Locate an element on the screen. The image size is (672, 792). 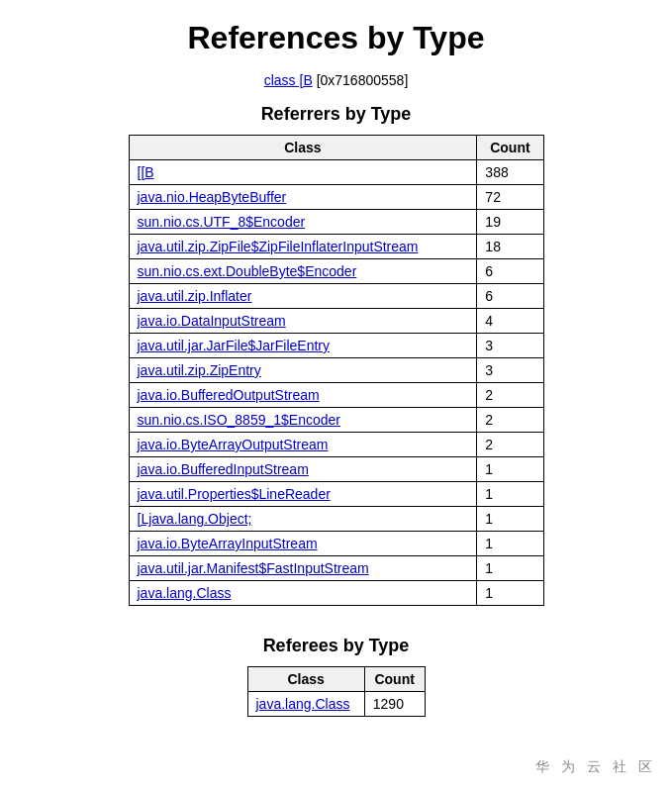
class-cell: java.util.jar.Manifest$FastInputStream is located at coordinates (303, 568).